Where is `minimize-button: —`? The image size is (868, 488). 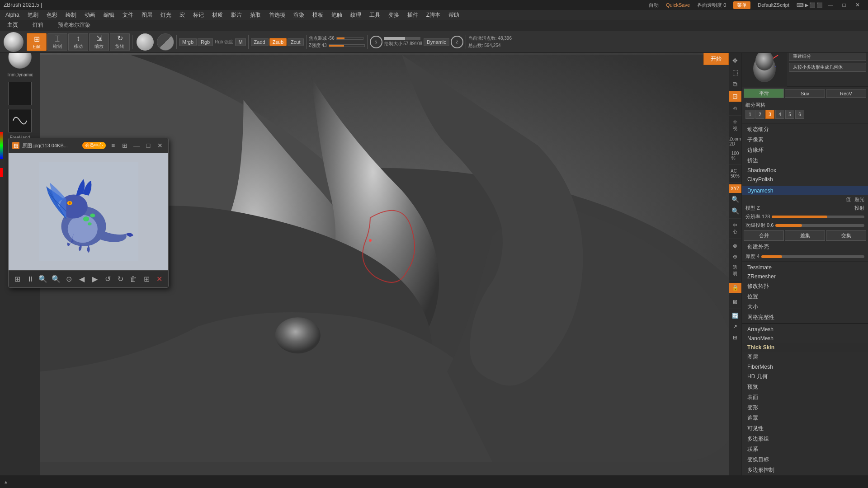
minimize-button: — is located at coordinates (830, 5).